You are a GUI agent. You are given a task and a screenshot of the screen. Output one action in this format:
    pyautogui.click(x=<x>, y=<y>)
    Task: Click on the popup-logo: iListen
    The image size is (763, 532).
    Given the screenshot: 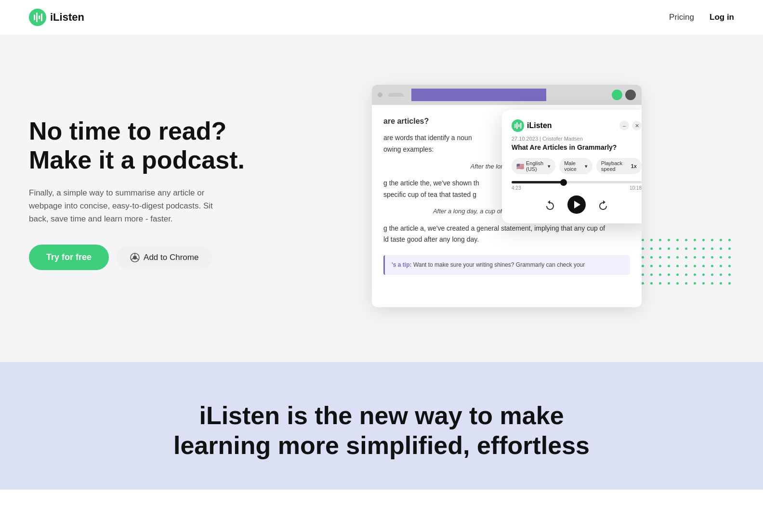 What is the action you would take?
    pyautogui.click(x=532, y=126)
    